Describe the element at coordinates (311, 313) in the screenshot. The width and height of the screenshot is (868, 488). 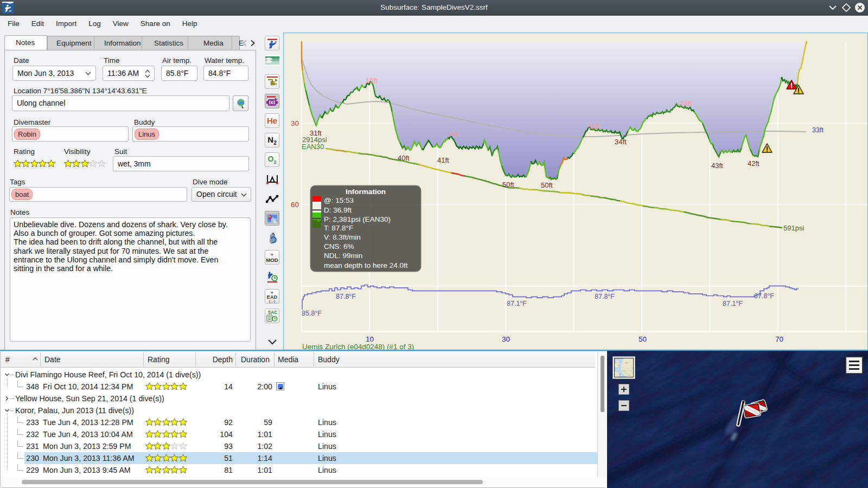
I see `svg-text: 85.8°F` at that location.